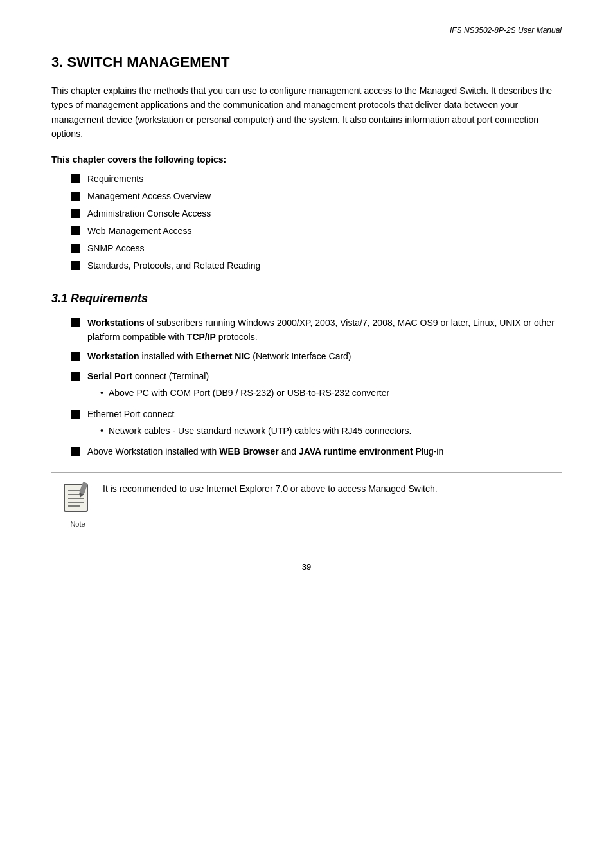 The width and height of the screenshot is (613, 868). What do you see at coordinates (110, 376) in the screenshot?
I see `req-bold: Serial Port` at bounding box center [110, 376].